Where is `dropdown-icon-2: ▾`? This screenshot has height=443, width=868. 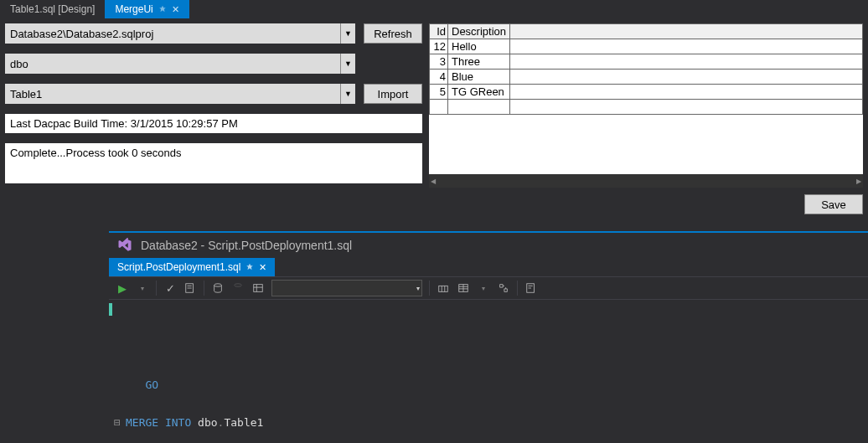 dropdown-icon-2: ▾ is located at coordinates (483, 288).